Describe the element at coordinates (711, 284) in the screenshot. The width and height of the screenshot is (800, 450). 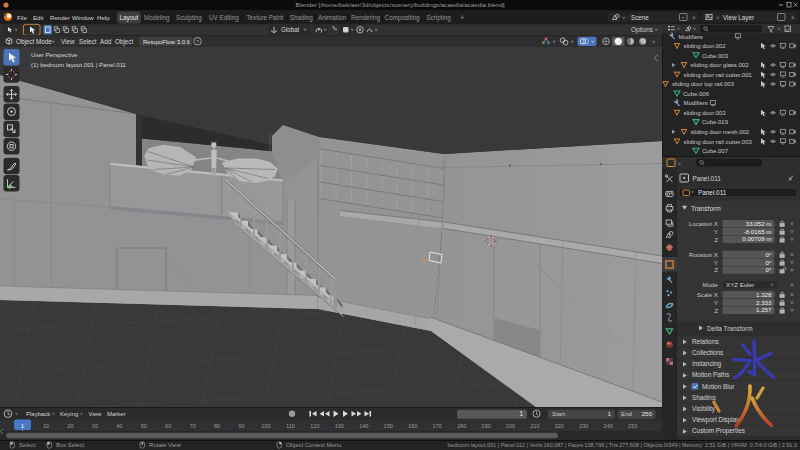
I see `svg-text: Mode` at that location.